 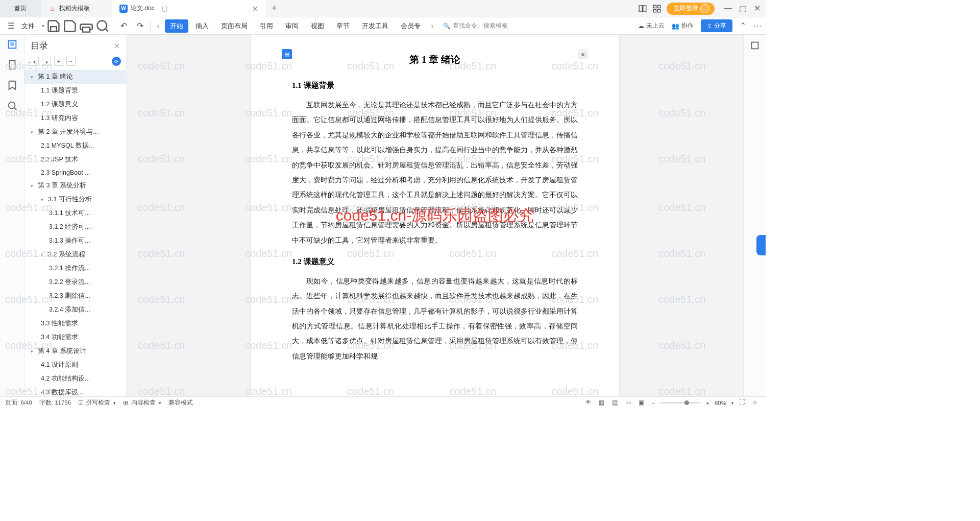 What do you see at coordinates (76, 104) in the screenshot?
I see `outline-item: 1.2 课题意义` at bounding box center [76, 104].